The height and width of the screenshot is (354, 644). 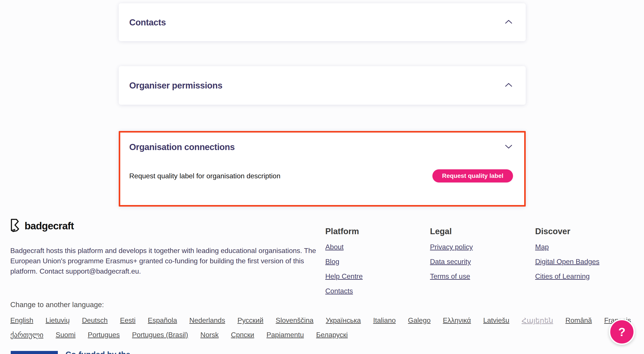 What do you see at coordinates (98, 352) in the screenshot?
I see `cofunded-by-text: Co-funded by the` at bounding box center [98, 352].